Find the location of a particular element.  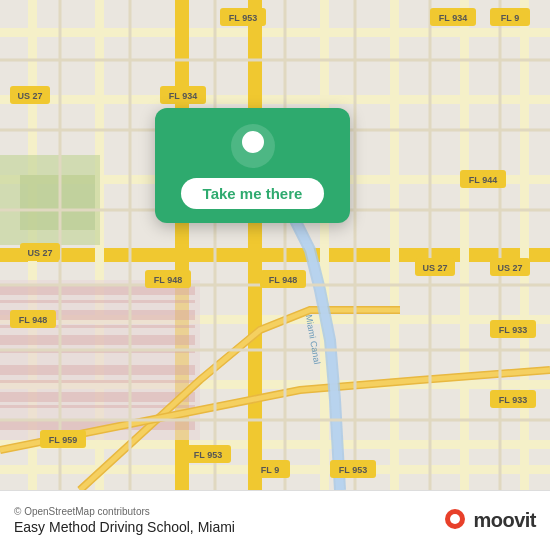

moovit-logo: moovit is located at coordinates (488, 521).